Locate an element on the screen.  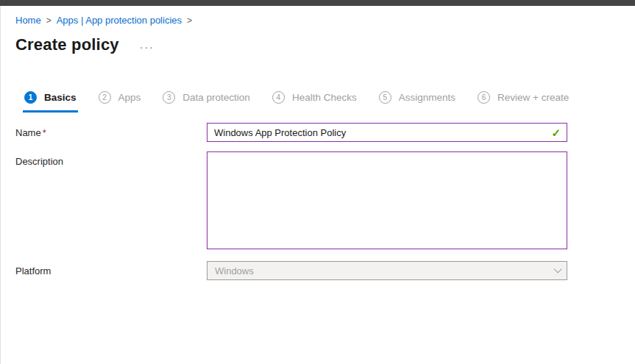
wizard-step-review-create: 6 Review + create is located at coordinates (523, 101).